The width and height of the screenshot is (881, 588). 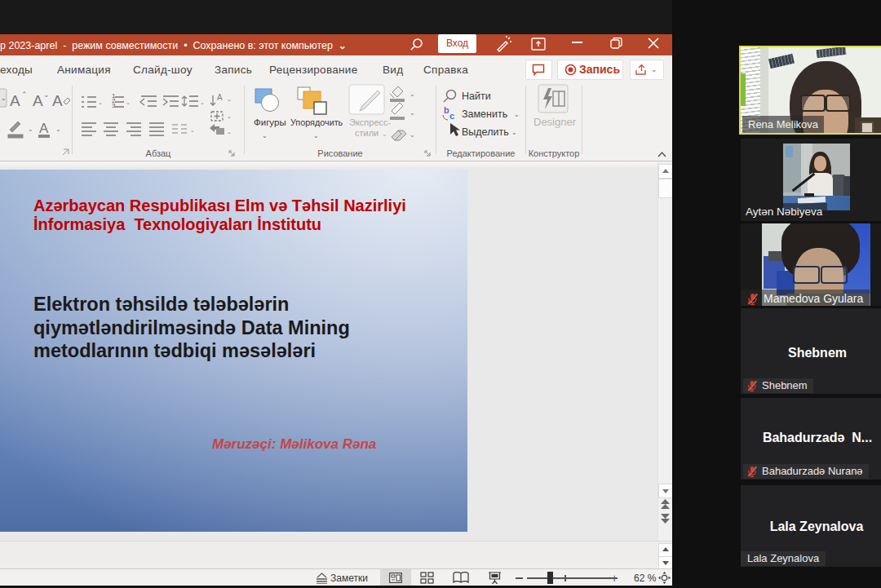 What do you see at coordinates (270, 122) in the screenshot?
I see `svg-text: Фигуры` at bounding box center [270, 122].